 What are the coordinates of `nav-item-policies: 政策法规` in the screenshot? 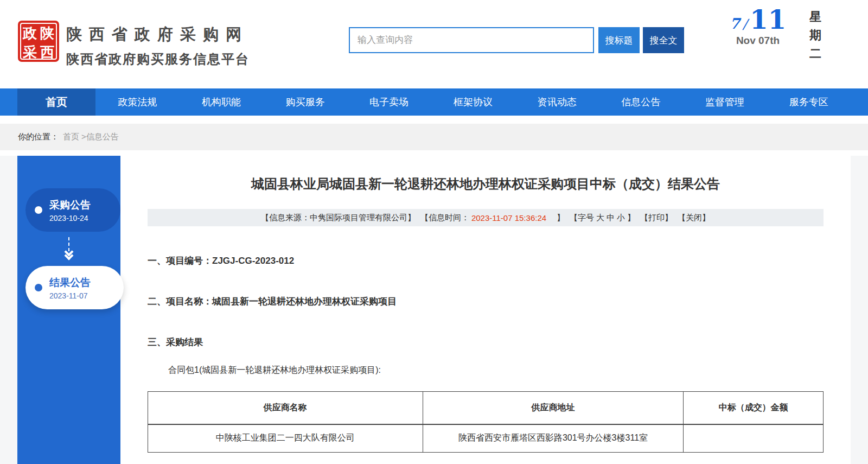 It's located at (138, 102).